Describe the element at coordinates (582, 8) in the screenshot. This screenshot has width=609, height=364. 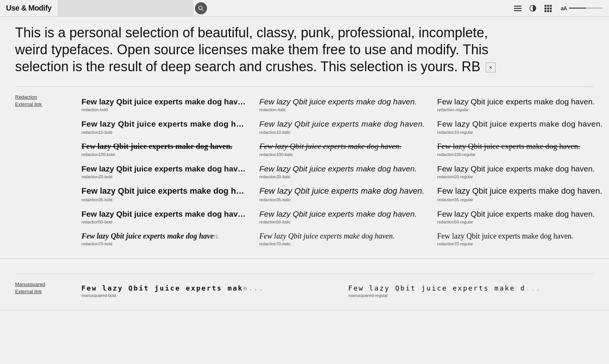
I see `font-size-control: aA` at that location.